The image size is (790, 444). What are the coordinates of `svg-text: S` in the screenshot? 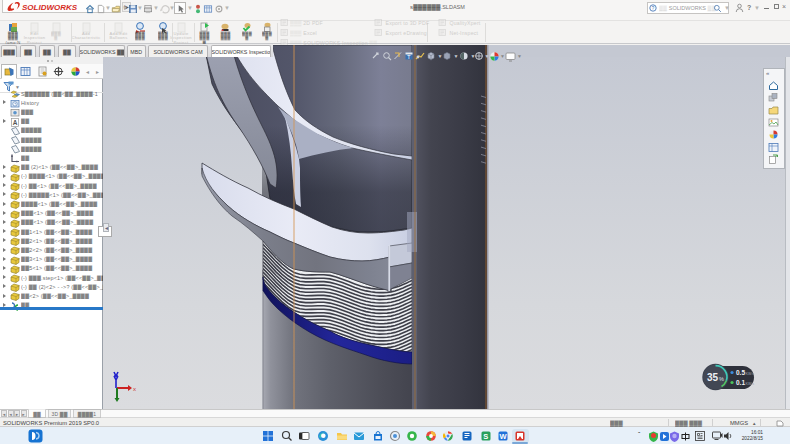 It's located at (486, 436).